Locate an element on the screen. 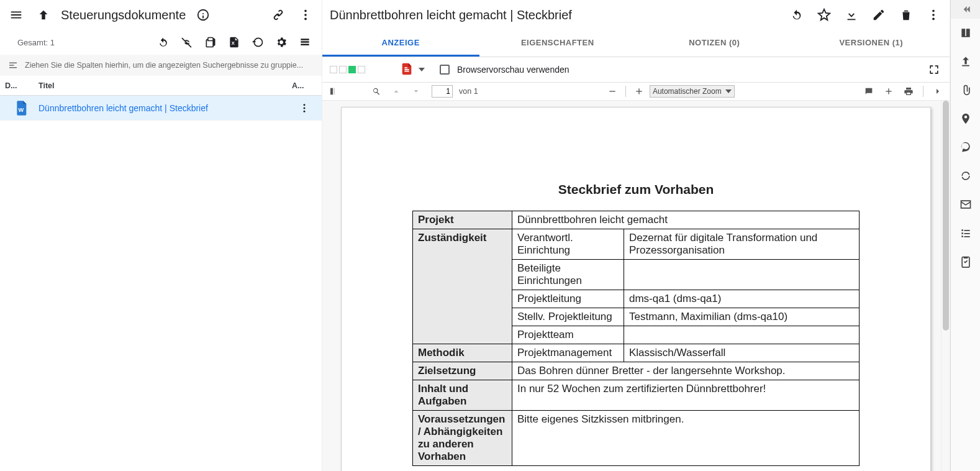 The width and height of the screenshot is (980, 471). cell-sublabel: Verantwortl. Einrichtung is located at coordinates (568, 245).